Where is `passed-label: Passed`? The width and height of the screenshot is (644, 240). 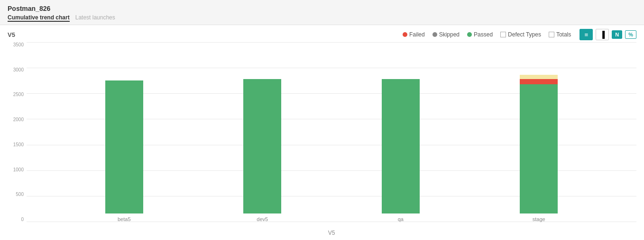
passed-label: Passed is located at coordinates (483, 35).